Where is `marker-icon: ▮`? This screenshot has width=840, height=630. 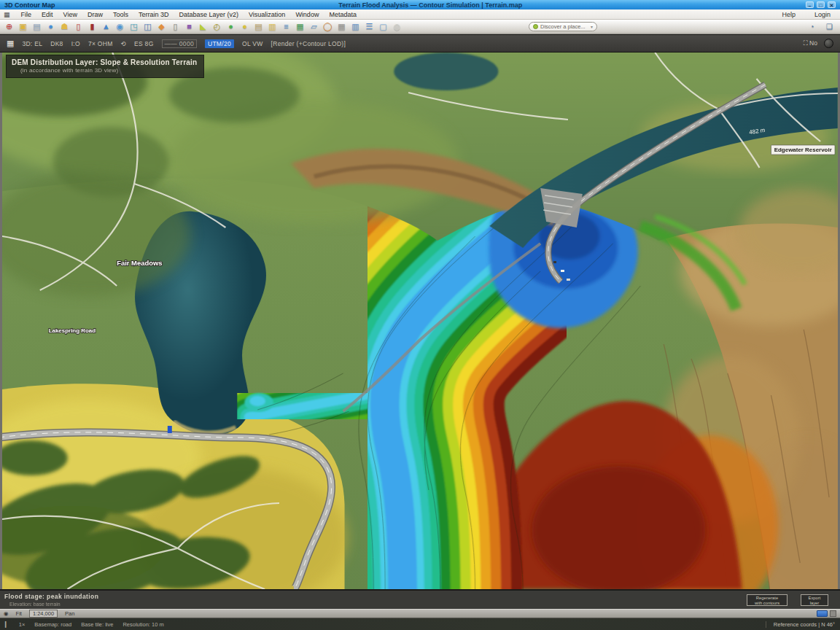 marker-icon: ▮ is located at coordinates (92, 27).